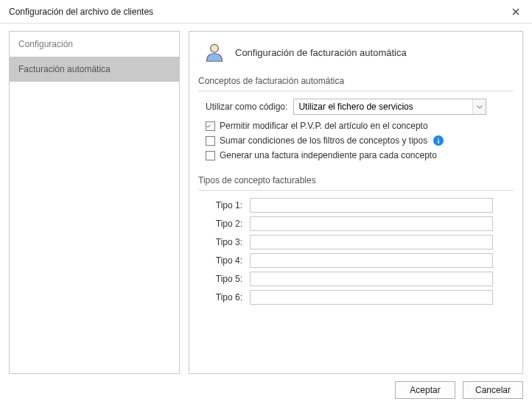  Describe the element at coordinates (360, 297) in the screenshot. I see `type-row: Tipo 6:` at that location.